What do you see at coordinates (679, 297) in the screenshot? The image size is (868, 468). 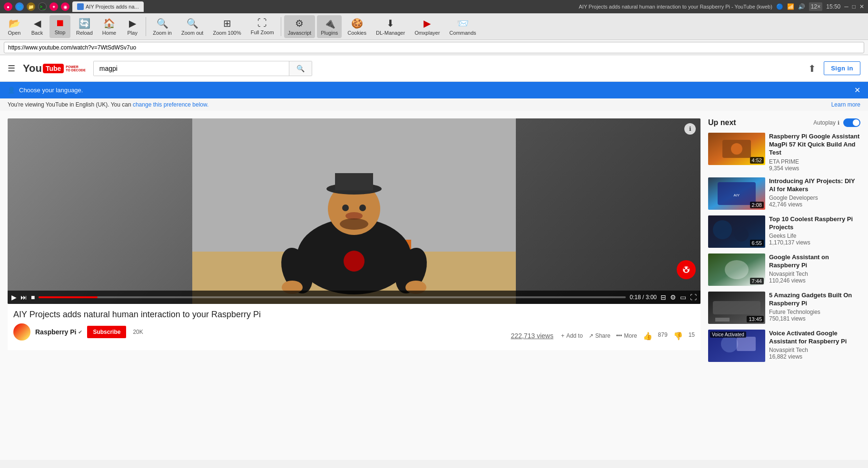 I see `video-right-controls: ⊟ ⚙ ▭ ⛶` at bounding box center [679, 297].